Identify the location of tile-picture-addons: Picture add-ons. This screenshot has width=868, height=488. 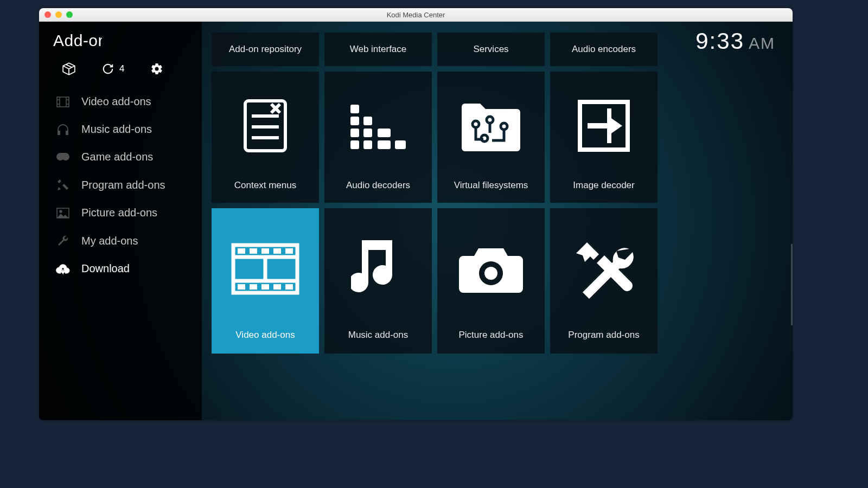
(491, 281).